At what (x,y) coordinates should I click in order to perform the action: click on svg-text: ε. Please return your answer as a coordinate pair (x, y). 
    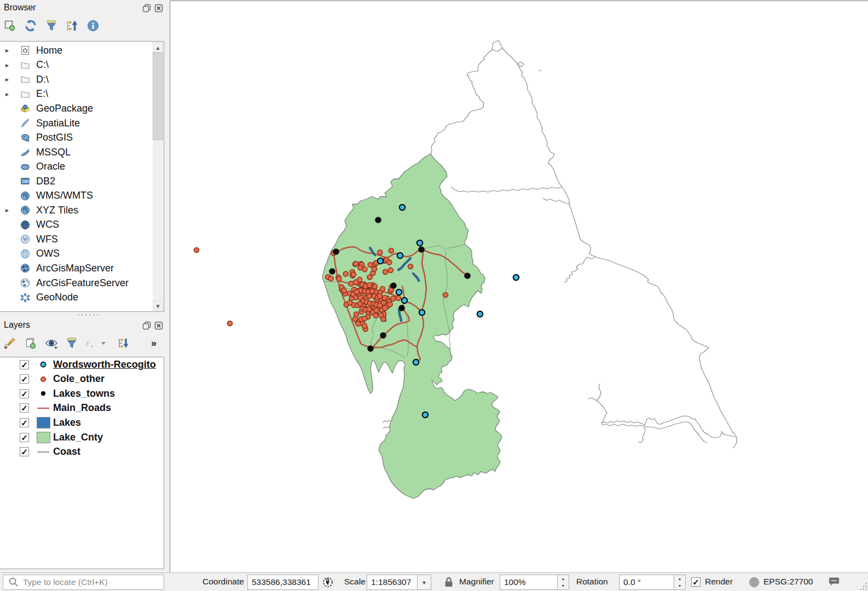
    Looking at the image, I should click on (88, 343).